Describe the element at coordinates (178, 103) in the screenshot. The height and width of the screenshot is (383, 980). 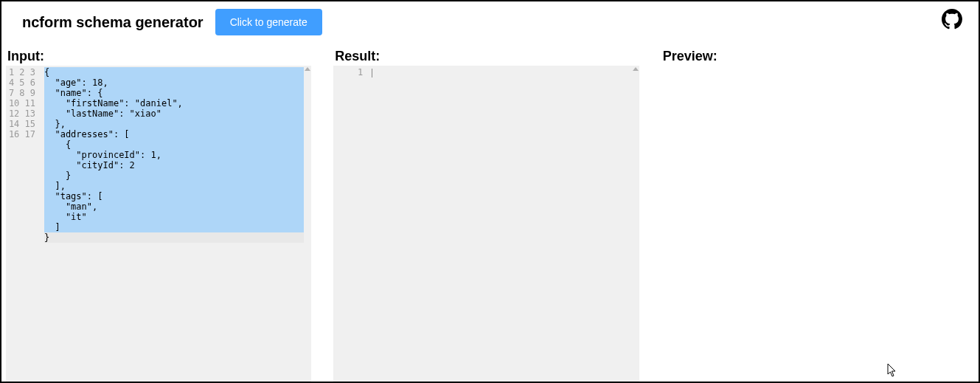
I see `code-line: "firstName": "daniel",` at that location.